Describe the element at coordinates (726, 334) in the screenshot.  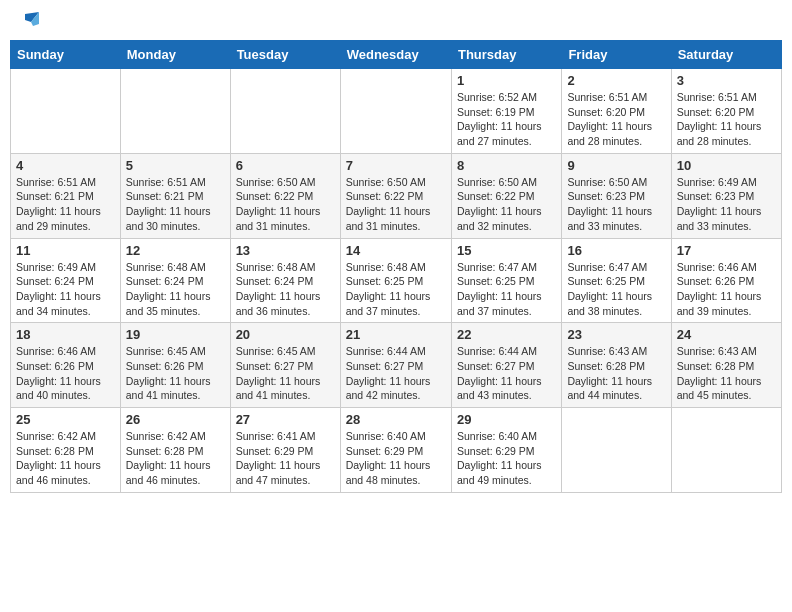
I see `day-number: 24` at that location.